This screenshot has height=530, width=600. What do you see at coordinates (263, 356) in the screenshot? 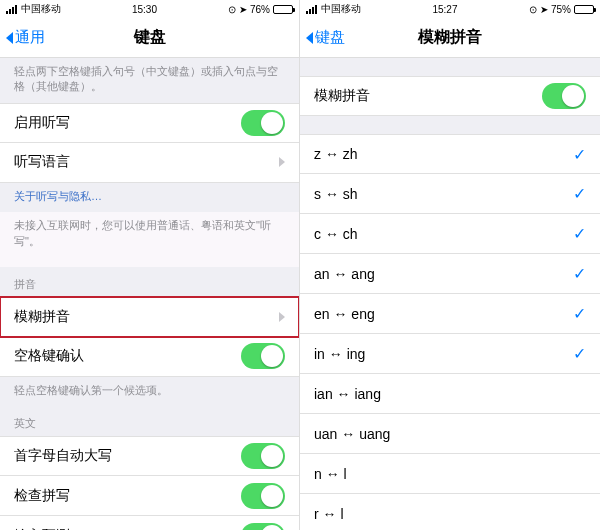
I see `space-confirm-toggle` at bounding box center [263, 356].